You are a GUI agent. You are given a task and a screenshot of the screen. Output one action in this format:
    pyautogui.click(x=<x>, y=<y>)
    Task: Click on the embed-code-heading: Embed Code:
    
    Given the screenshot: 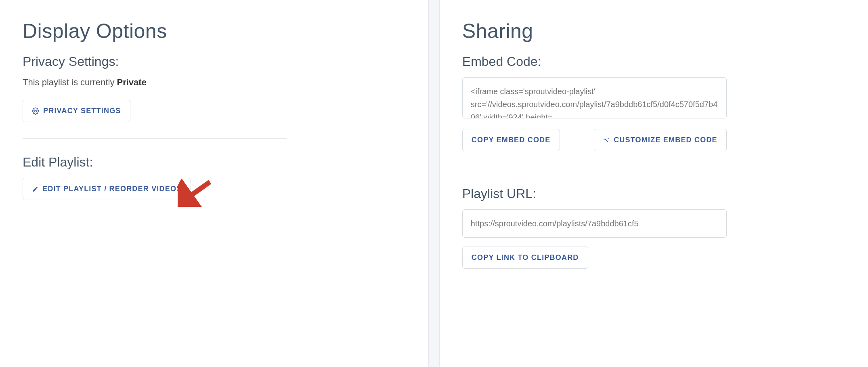 What is the action you would take?
    pyautogui.click(x=654, y=61)
    